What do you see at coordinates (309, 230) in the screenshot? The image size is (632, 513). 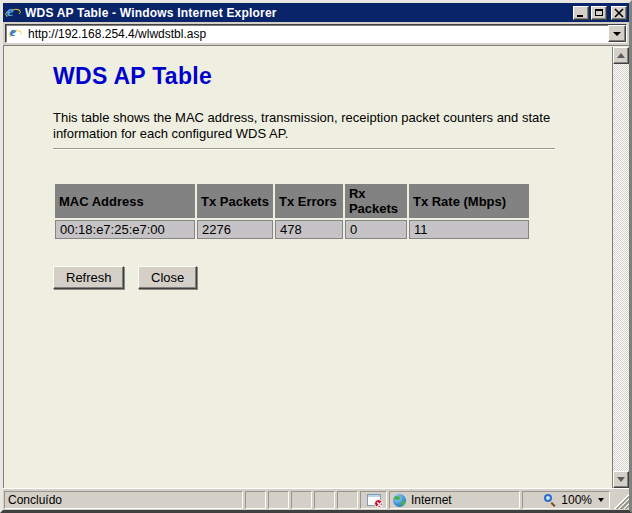 I see `cell-tx-errors: 478` at bounding box center [309, 230].